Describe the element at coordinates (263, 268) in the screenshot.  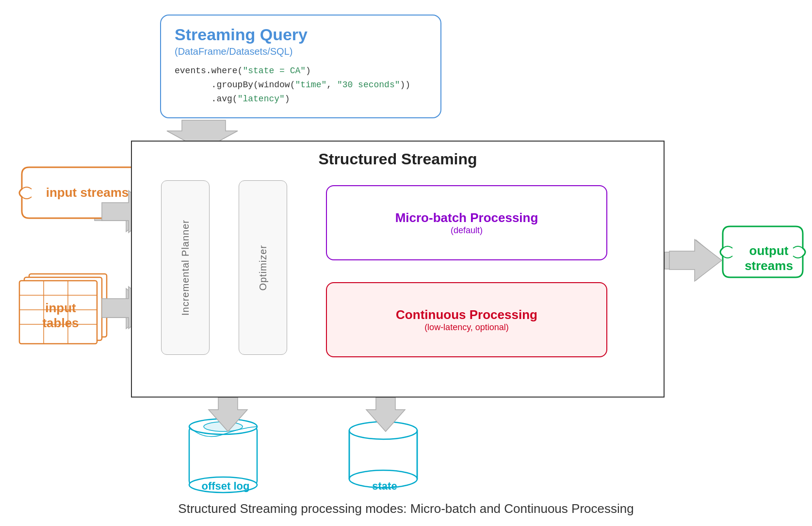
I see `optimizer-label: Optimizer` at that location.